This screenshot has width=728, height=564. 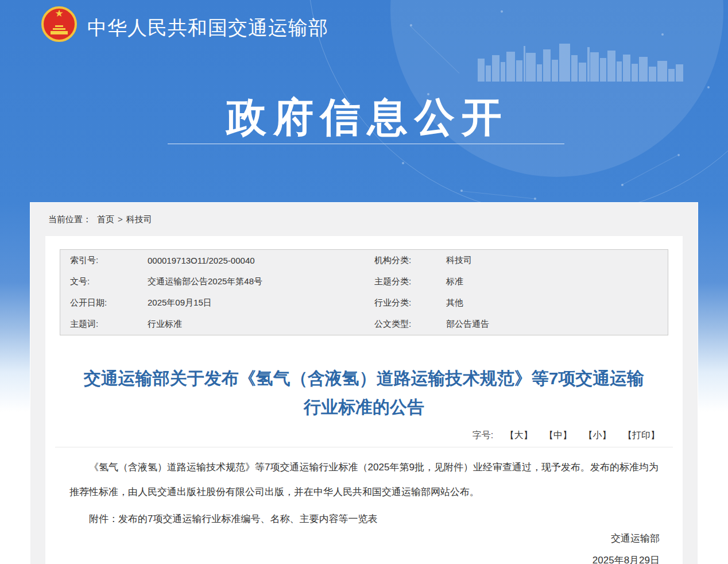 What do you see at coordinates (557, 281) in the screenshot?
I see `meta-value: 标准` at bounding box center [557, 281].